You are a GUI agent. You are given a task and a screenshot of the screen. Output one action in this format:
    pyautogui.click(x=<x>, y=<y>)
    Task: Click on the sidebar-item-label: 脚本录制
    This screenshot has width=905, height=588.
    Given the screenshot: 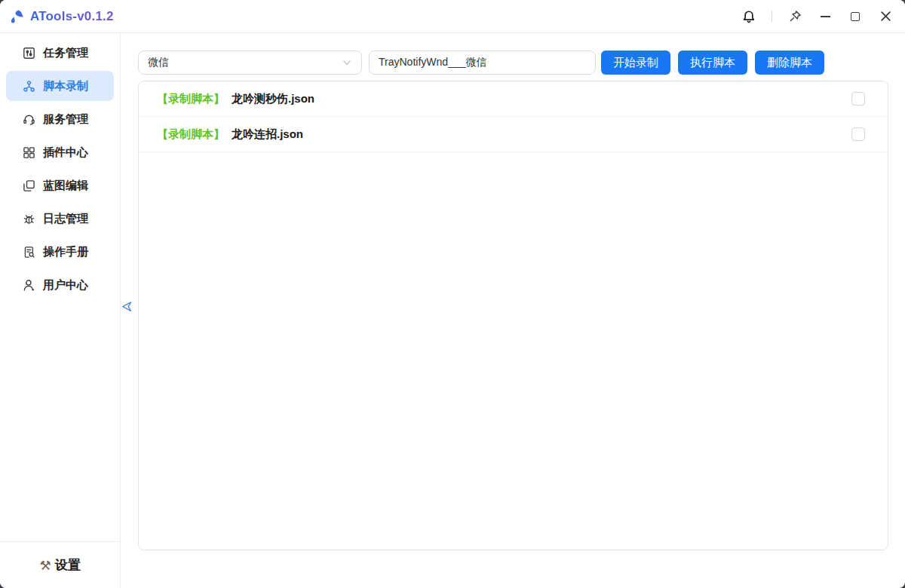 What is the action you would take?
    pyautogui.click(x=66, y=86)
    